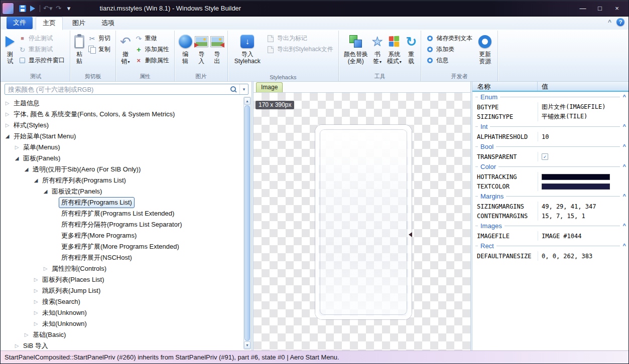 The image size is (629, 364). What do you see at coordinates (79, 23) in the screenshot?
I see `tab-pictures: 图片` at bounding box center [79, 23].